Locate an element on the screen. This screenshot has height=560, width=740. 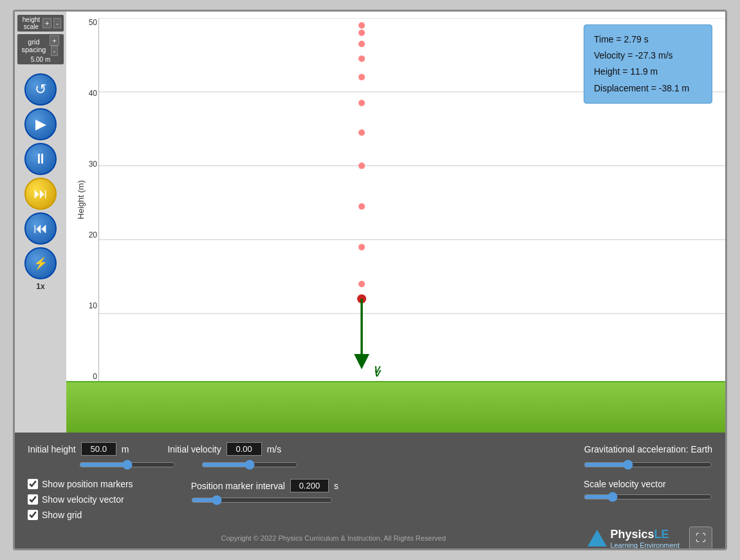
logo-le: LE is located at coordinates (661, 534).